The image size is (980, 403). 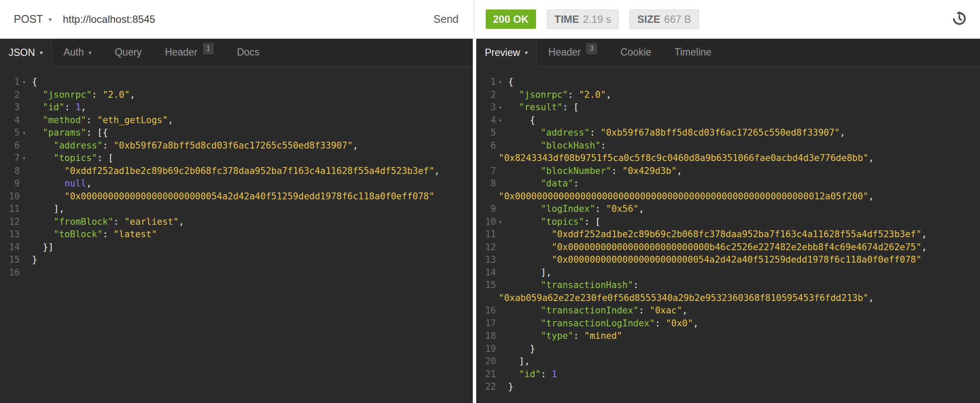 I want to click on tab-label: Cookie, so click(x=636, y=53).